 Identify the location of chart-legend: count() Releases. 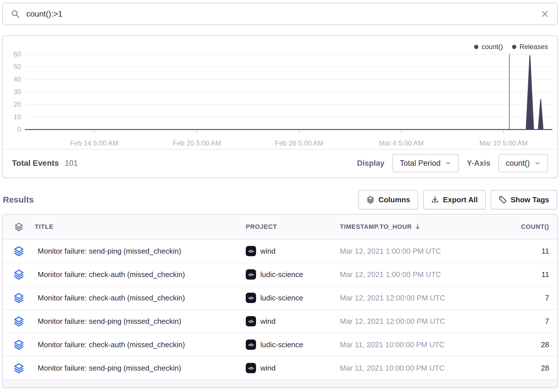
(511, 47).